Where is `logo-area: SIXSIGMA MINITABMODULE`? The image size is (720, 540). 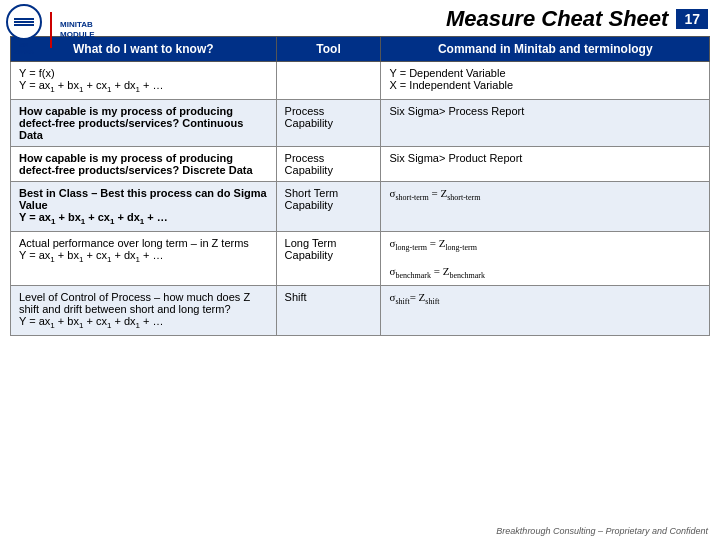 logo-area: SIXSIGMA MINITABMODULE is located at coordinates (50, 30).